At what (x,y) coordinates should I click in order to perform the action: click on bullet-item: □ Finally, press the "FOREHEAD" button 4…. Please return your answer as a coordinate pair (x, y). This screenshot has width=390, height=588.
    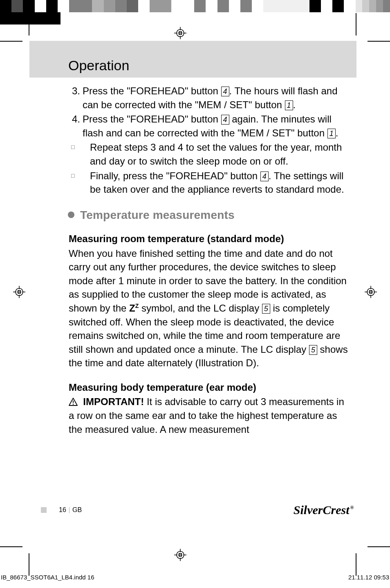
    Looking at the image, I should click on (208, 183).